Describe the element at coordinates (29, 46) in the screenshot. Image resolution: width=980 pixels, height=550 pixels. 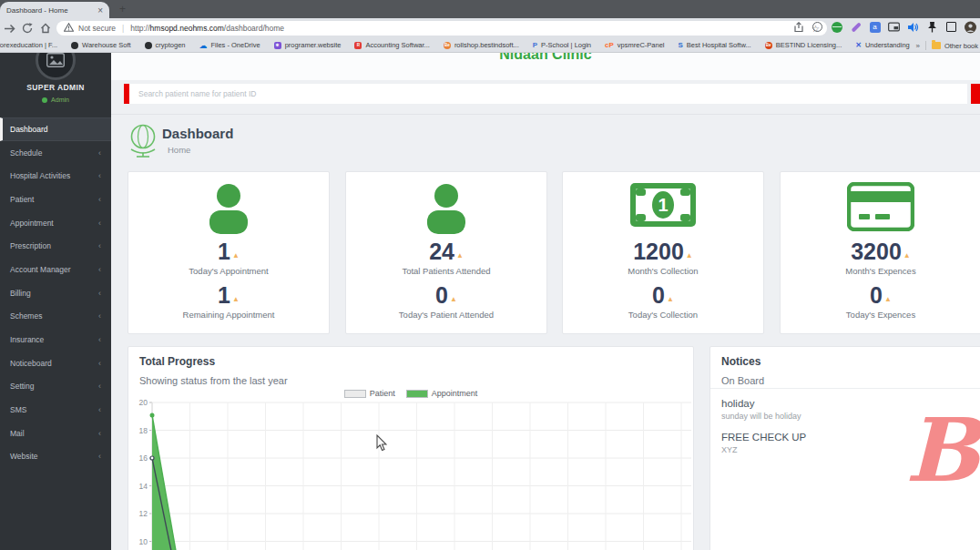
I see `bookmark-item: cforexeducation | F...` at that location.